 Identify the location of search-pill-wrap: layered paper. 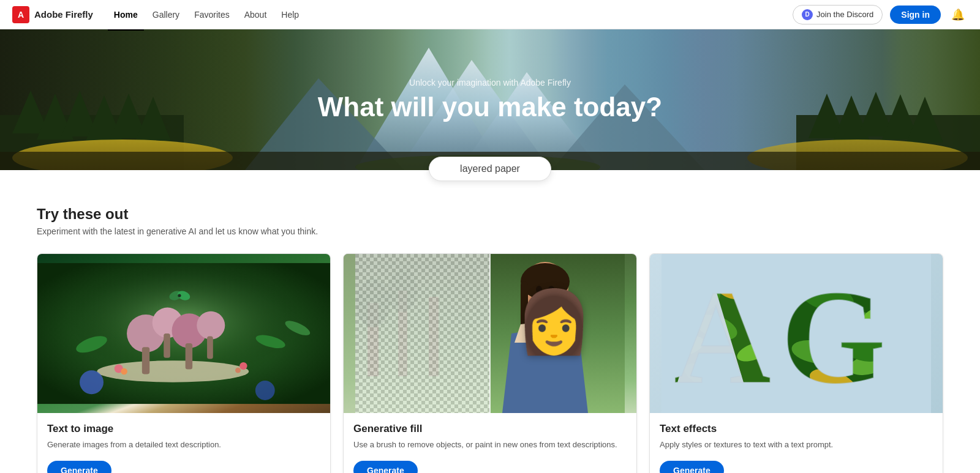
(490, 169).